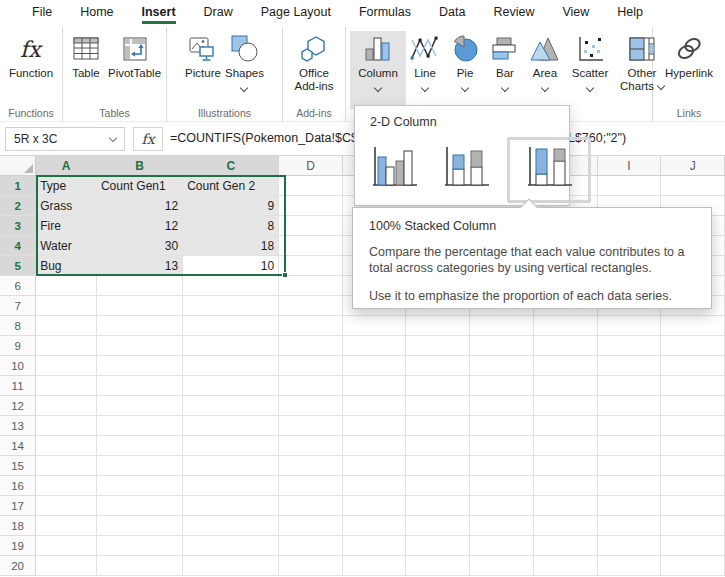  I want to click on cell-C9, so click(231, 346).